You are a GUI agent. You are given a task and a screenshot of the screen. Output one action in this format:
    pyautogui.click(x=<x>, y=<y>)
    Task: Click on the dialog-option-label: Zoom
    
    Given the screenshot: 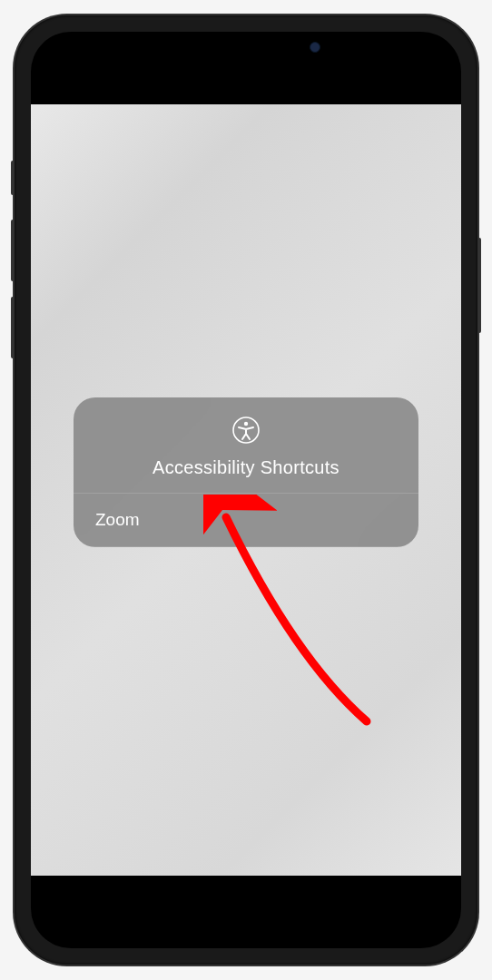 What is the action you would take?
    pyautogui.click(x=118, y=519)
    